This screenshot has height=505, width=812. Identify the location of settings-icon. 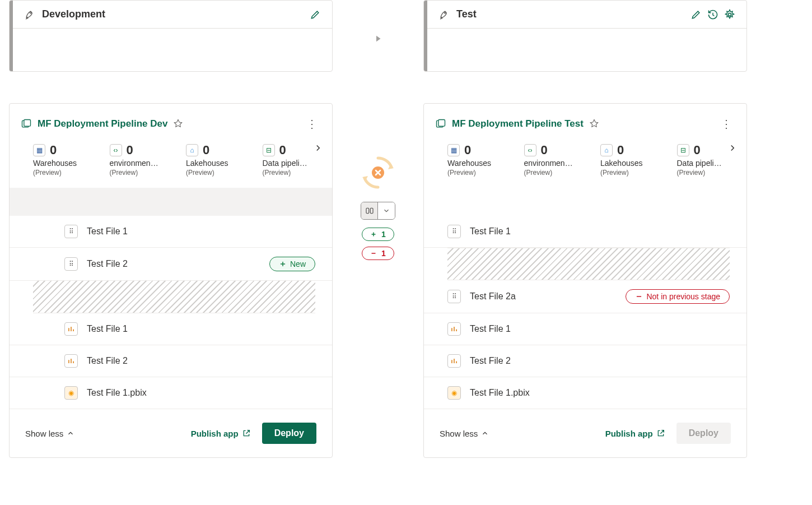
(730, 15).